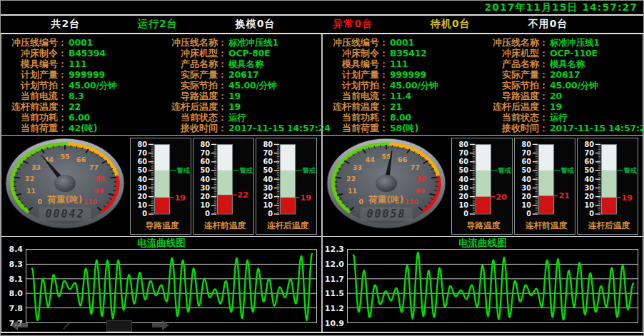 This screenshot has height=336, width=644. Describe the element at coordinates (16, 278) in the screenshot. I see `y-tick-label: 8.1` at that location.